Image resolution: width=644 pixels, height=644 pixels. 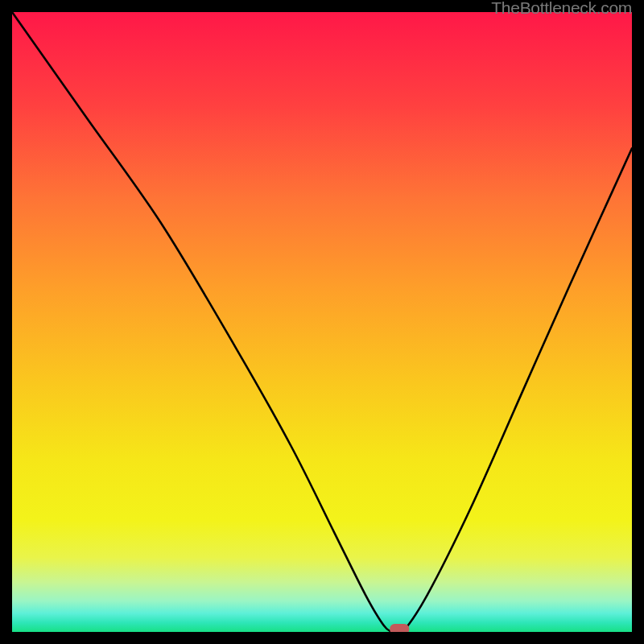 What do you see at coordinates (399, 628) in the screenshot?
I see `optimal-marker` at bounding box center [399, 628].